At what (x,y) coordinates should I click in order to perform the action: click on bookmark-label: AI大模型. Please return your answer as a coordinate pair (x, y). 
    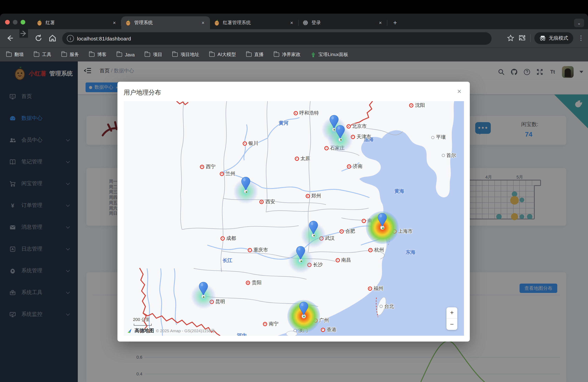
    Looking at the image, I should click on (227, 55).